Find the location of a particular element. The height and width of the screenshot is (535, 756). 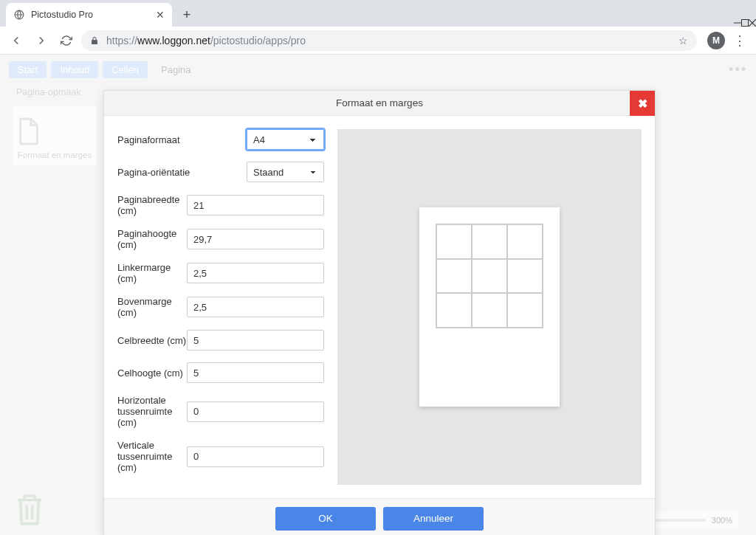

omnibox: https://www.loggon.net/pictostudio/apps/… is located at coordinates (389, 41).